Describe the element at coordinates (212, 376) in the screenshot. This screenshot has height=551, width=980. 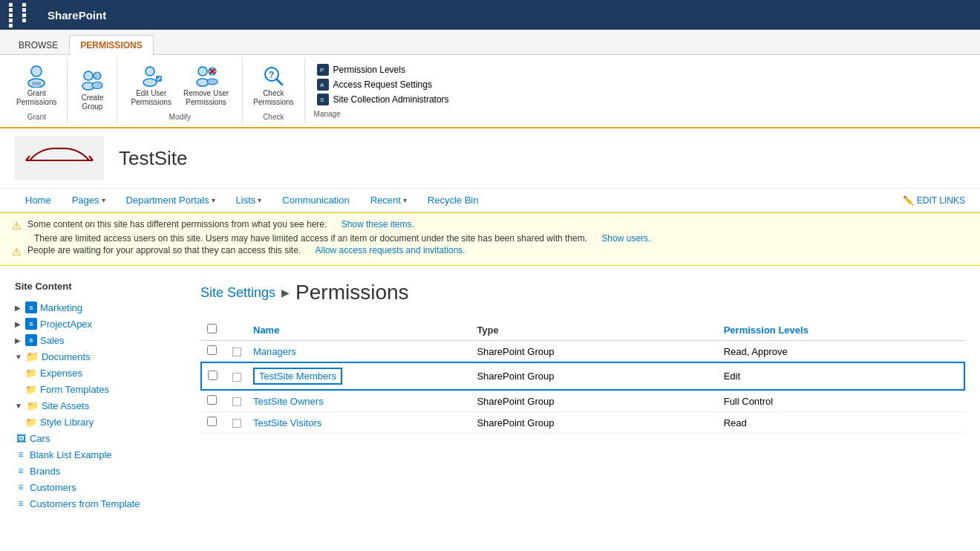
I see `row-checkbox-outer-members` at that location.